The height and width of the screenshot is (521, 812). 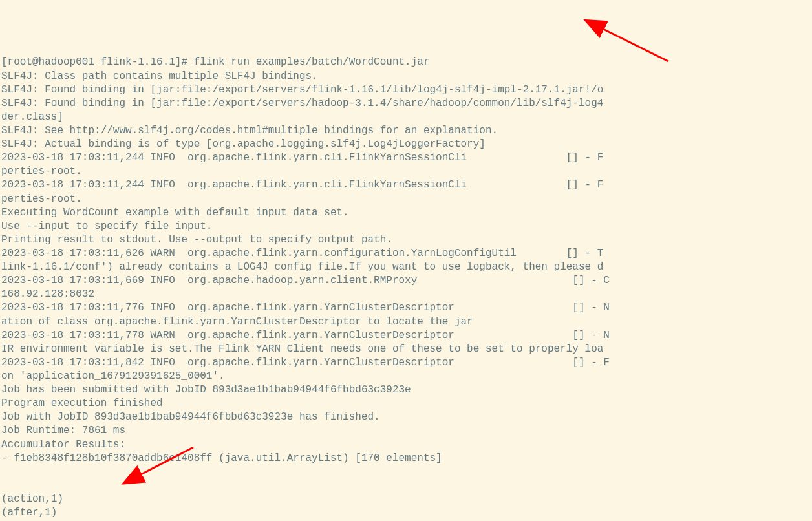 I want to click on terminal-line: (after,1), so click(x=406, y=513).